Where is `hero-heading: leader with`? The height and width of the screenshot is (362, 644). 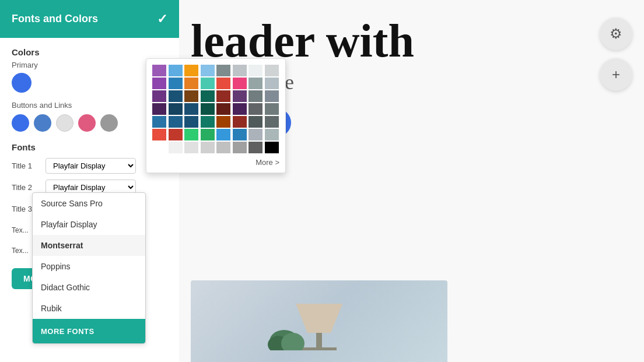 hero-heading: leader with is located at coordinates (406, 41).